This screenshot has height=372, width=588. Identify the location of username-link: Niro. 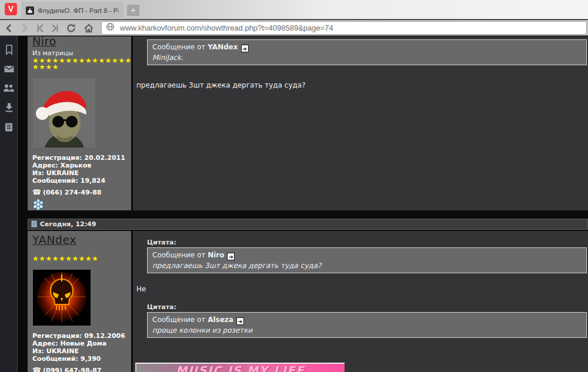
(45, 42).